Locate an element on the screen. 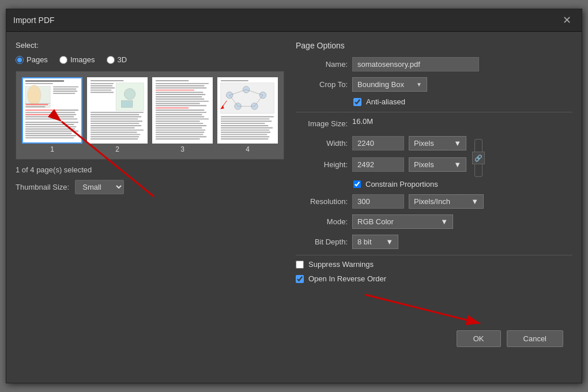 The image size is (588, 392). radio-pages-label: Pages is located at coordinates (32, 60).